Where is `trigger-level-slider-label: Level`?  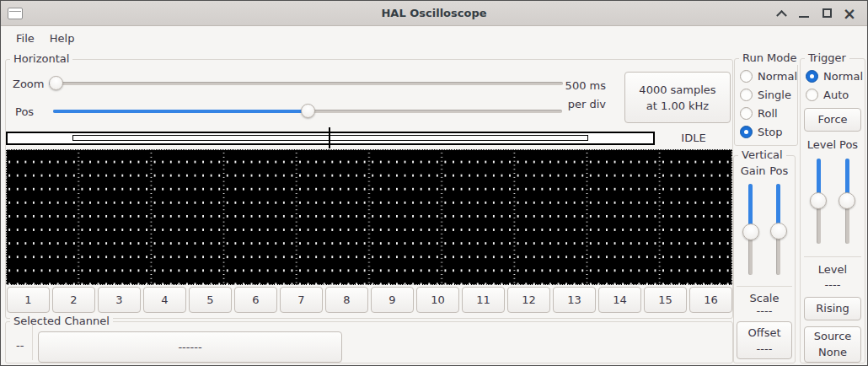 trigger-level-slider-label: Level is located at coordinates (822, 145).